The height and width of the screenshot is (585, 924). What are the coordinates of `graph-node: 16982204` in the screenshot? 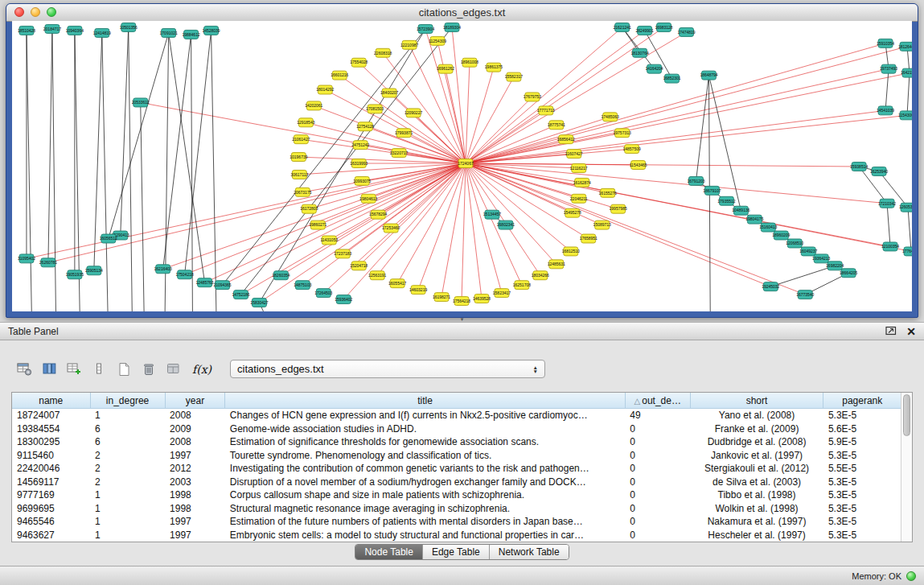 It's located at (835, 266).